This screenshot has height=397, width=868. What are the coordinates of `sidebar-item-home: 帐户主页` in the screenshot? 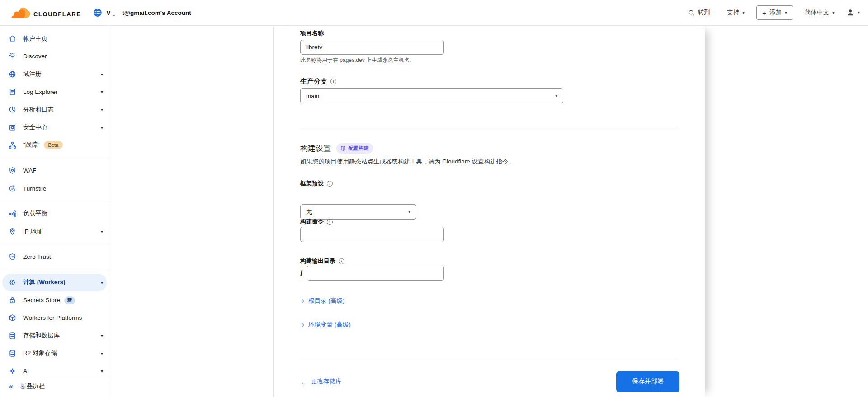 It's located at (54, 39).